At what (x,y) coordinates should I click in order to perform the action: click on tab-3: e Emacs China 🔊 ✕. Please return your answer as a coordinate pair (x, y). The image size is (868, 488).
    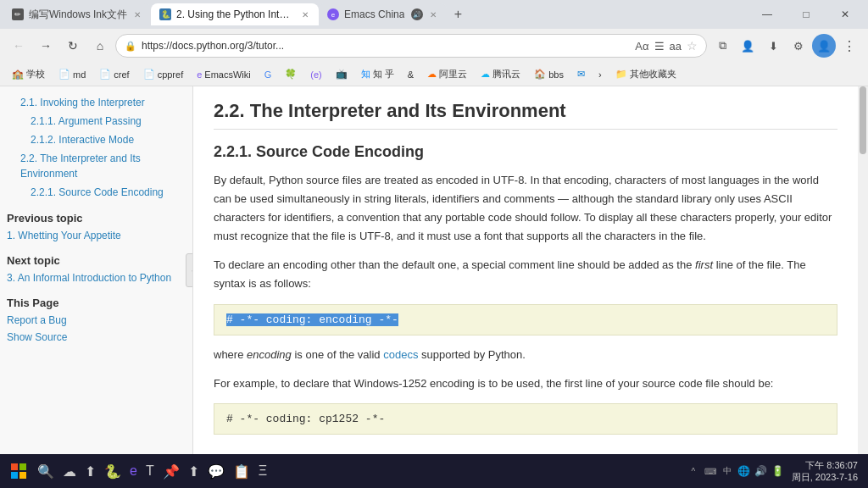
    Looking at the image, I should click on (383, 14).